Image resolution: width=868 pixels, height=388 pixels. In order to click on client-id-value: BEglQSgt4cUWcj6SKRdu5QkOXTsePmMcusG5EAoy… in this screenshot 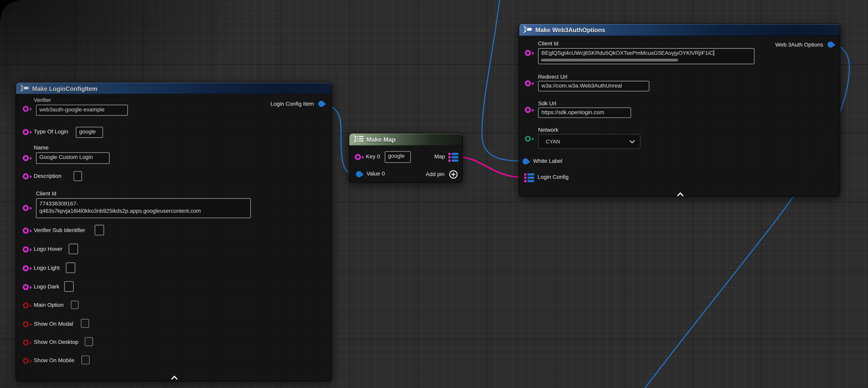, I will do `click(627, 53)`.